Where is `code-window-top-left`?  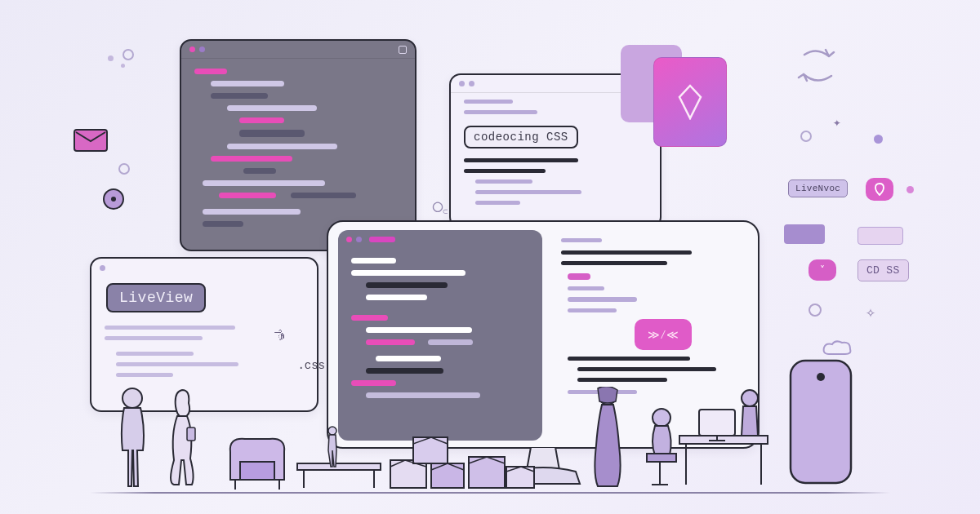 code-window-top-left is located at coordinates (298, 145).